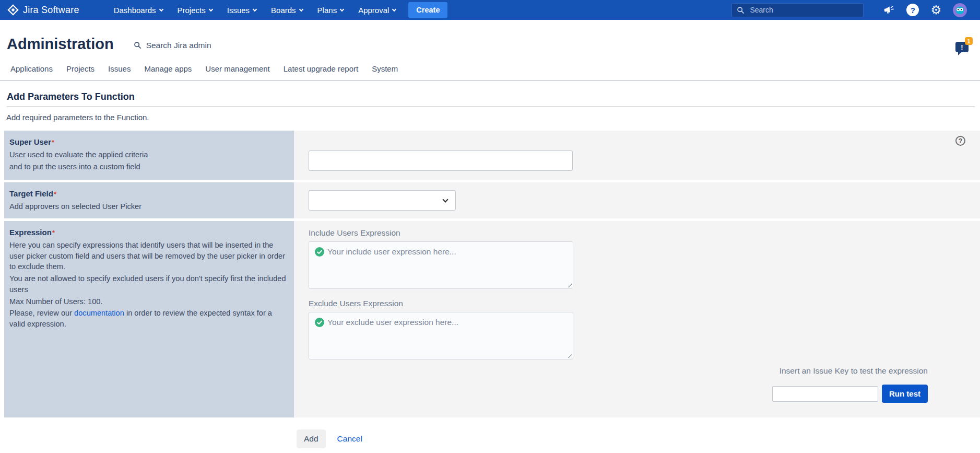 The width and height of the screenshot is (980, 453). Describe the element at coordinates (913, 10) in the screenshot. I see `question-mark-glyph: ?` at that location.